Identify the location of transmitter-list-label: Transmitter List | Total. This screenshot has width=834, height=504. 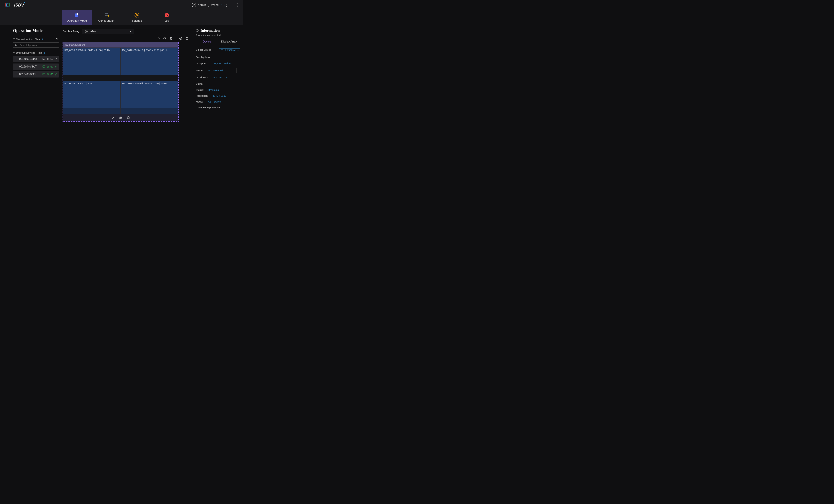
(28, 39).